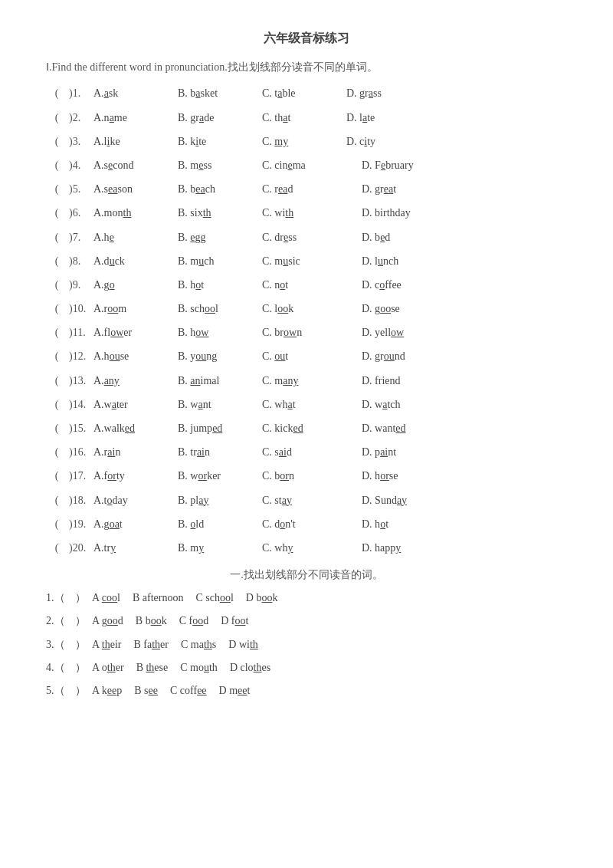 The height and width of the screenshot is (868, 613). I want to click on sub-choice-2a: A good, so click(107, 621).